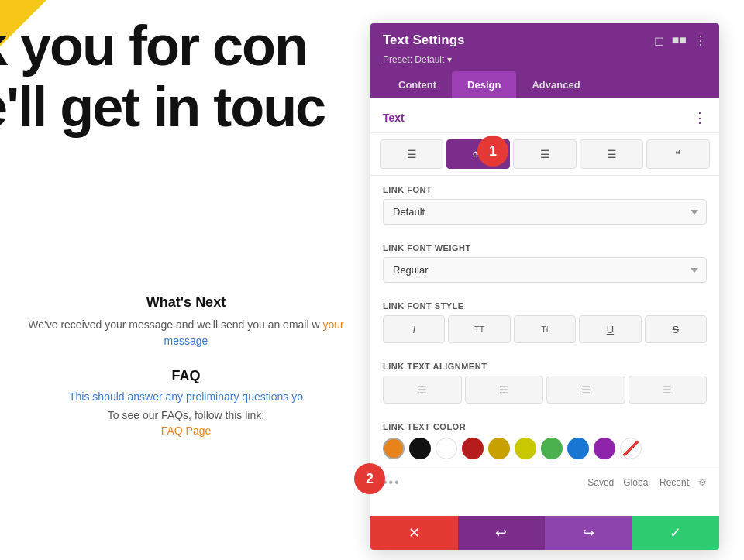 The height and width of the screenshot is (560, 744). What do you see at coordinates (545, 427) in the screenshot?
I see `link-text-color-label: Link Text Color` at bounding box center [545, 427].